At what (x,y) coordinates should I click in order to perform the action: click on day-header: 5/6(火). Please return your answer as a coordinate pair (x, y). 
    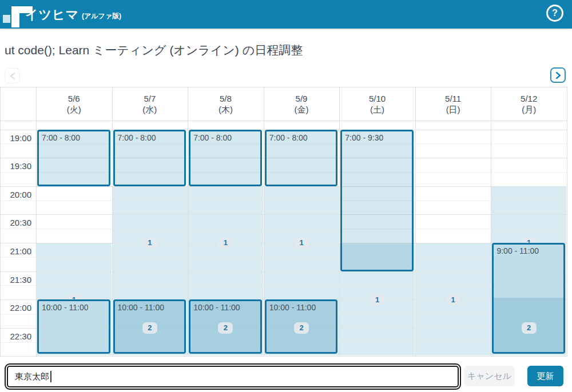
    Looking at the image, I should click on (74, 104).